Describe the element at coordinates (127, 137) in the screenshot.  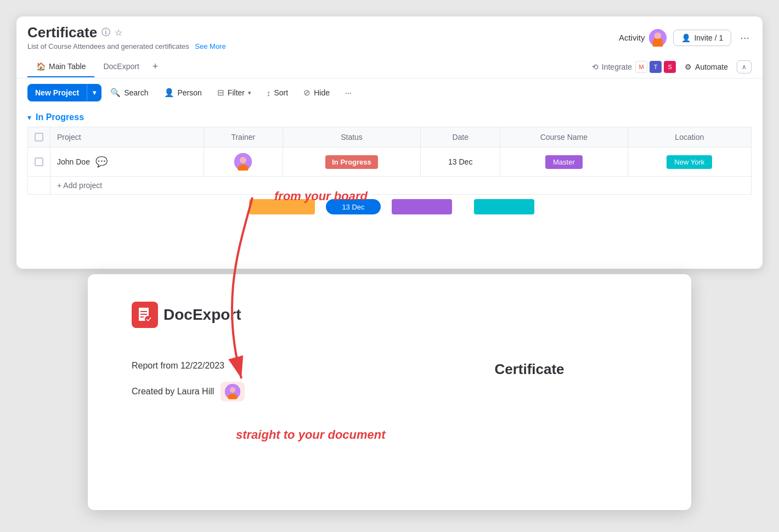
I see `col-project: Project` at that location.